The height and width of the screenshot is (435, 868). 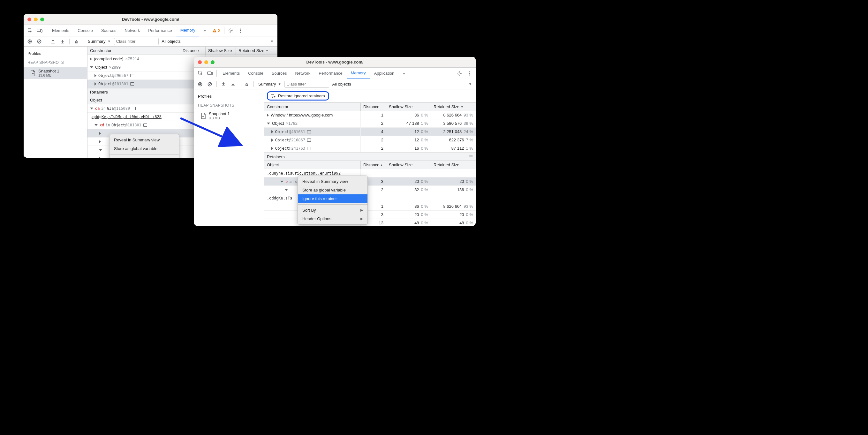 I want to click on table-row: 3 200 % 200 %, so click(x=370, y=215).